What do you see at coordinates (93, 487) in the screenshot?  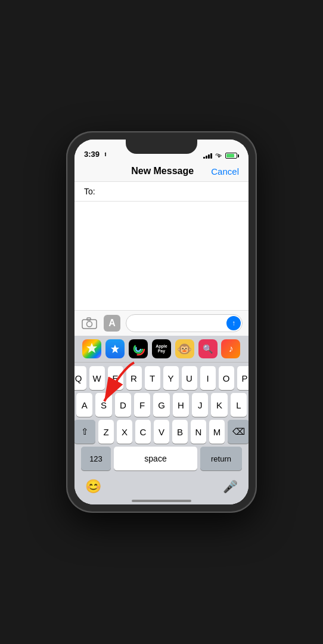 I see `emoji-button: 😊` at bounding box center [93, 487].